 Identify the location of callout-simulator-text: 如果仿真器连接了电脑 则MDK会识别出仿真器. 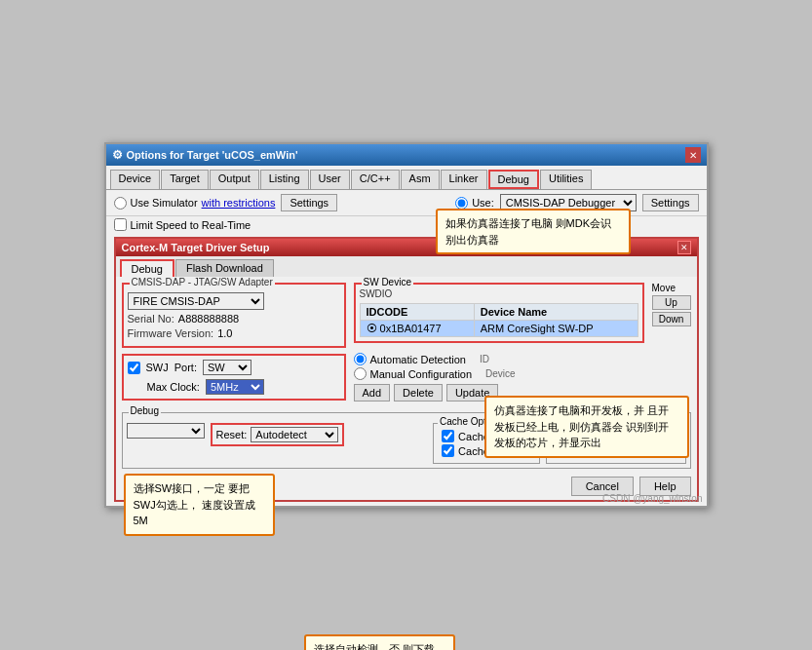
(528, 232).